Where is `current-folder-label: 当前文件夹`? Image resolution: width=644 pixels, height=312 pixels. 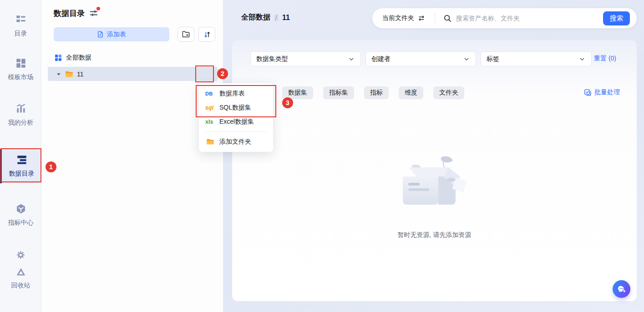
current-folder-label: 当前文件夹 is located at coordinates (398, 18).